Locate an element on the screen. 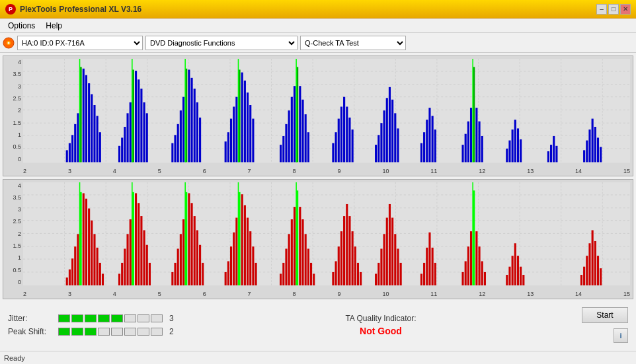 This screenshot has height=364, width=636. ta-quality-result: Not Good is located at coordinates (381, 331).